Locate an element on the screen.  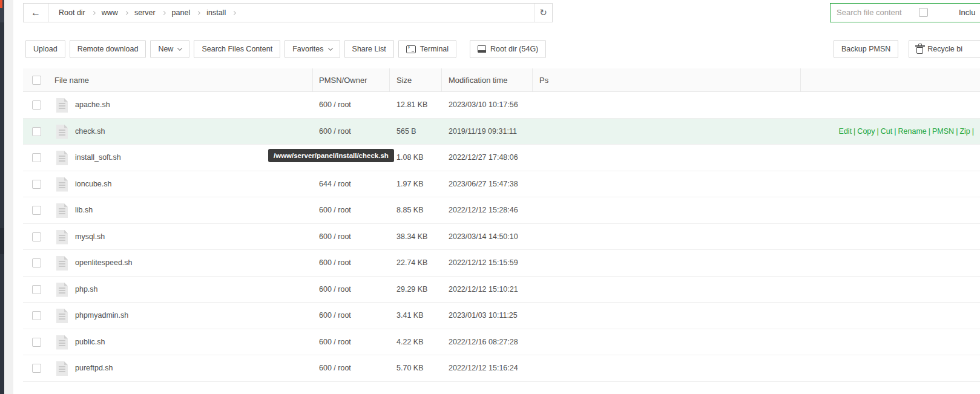
new-dropdown-button: New is located at coordinates (169, 49).